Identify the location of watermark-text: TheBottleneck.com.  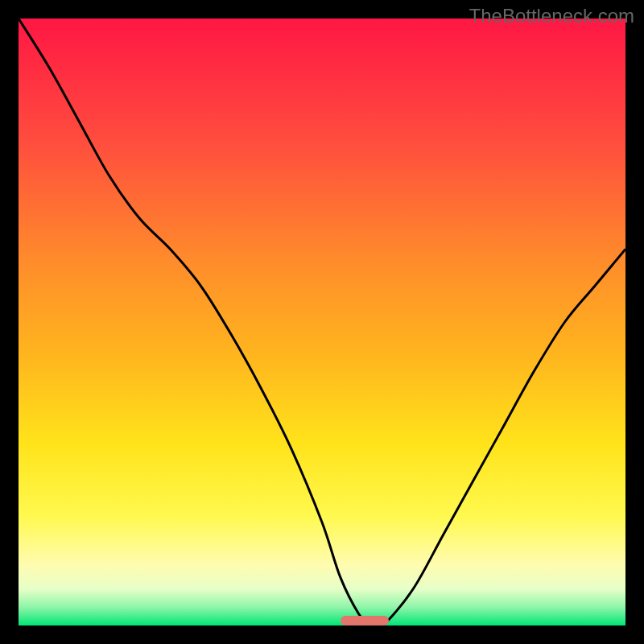
(552, 16).